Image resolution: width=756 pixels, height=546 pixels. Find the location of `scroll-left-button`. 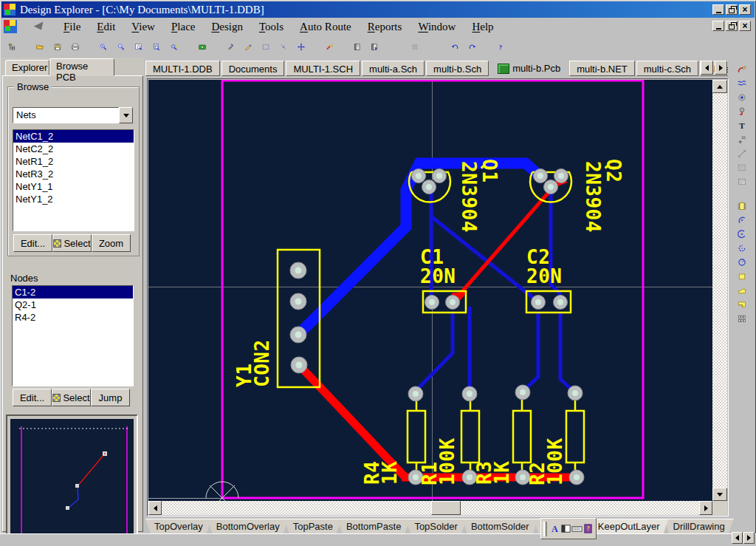

scroll-left-button is located at coordinates (155, 508).